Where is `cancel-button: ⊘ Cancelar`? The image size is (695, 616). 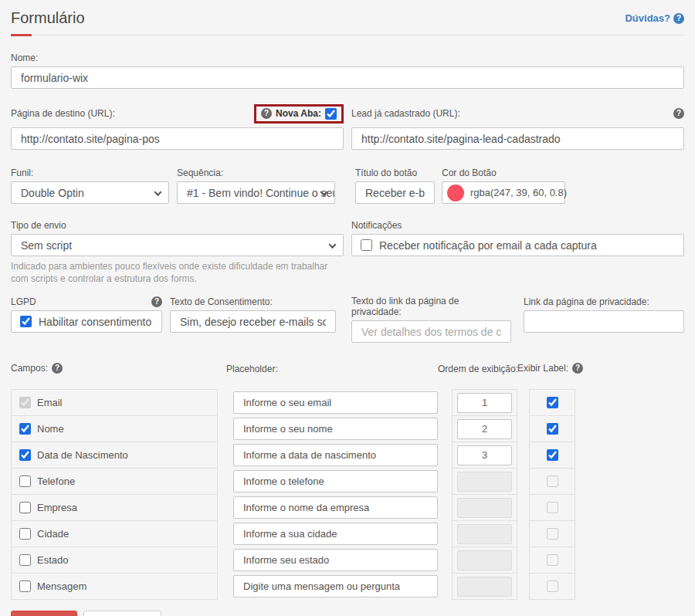 cancel-button: ⊘ Cancelar is located at coordinates (122, 613).